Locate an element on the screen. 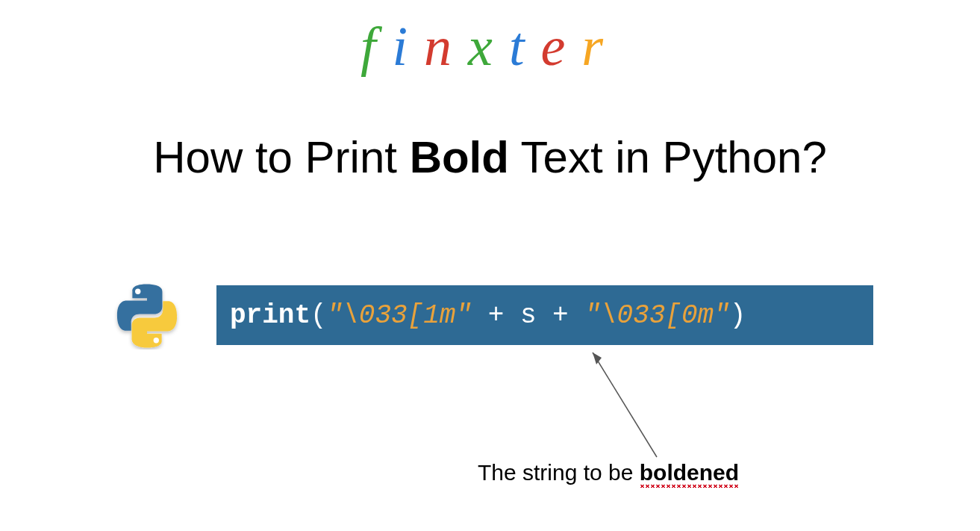 This screenshot has height=531, width=980. code-open-paren: ( is located at coordinates (319, 315).